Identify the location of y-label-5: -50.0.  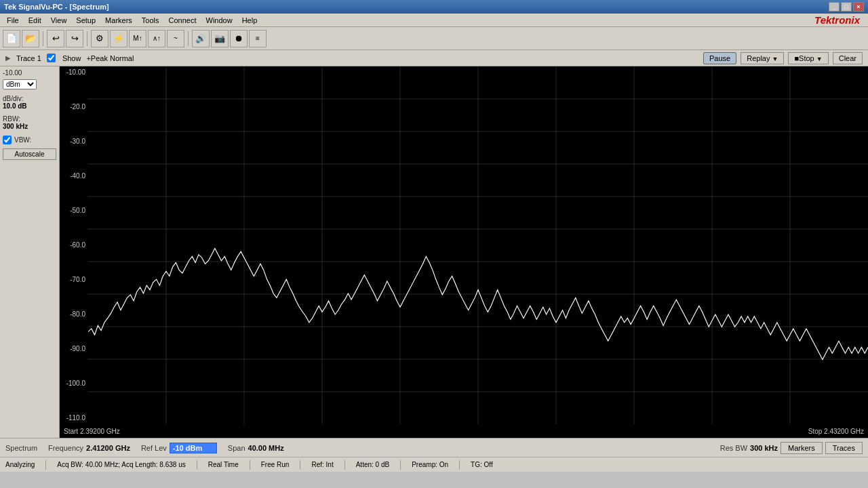
(74, 211).